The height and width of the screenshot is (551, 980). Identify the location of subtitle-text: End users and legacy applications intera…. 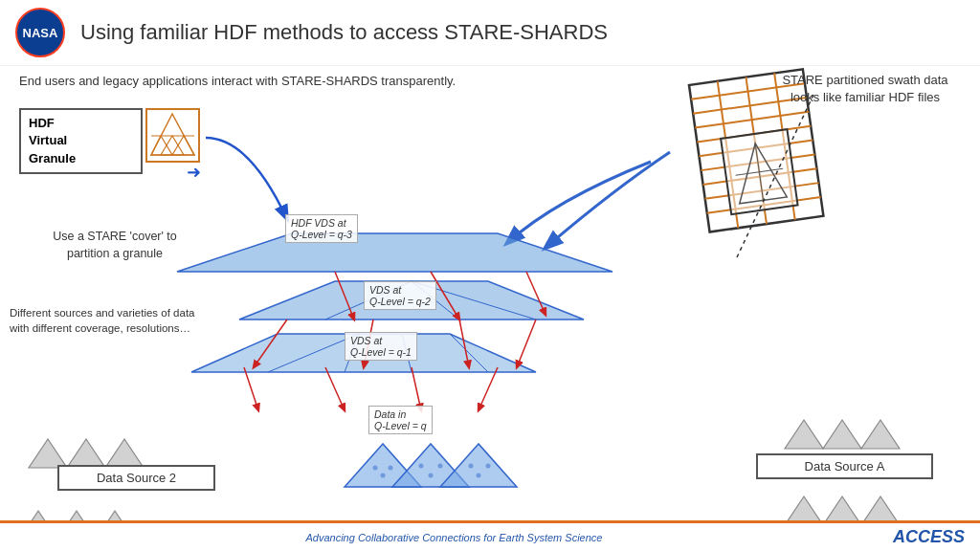
(237, 80).